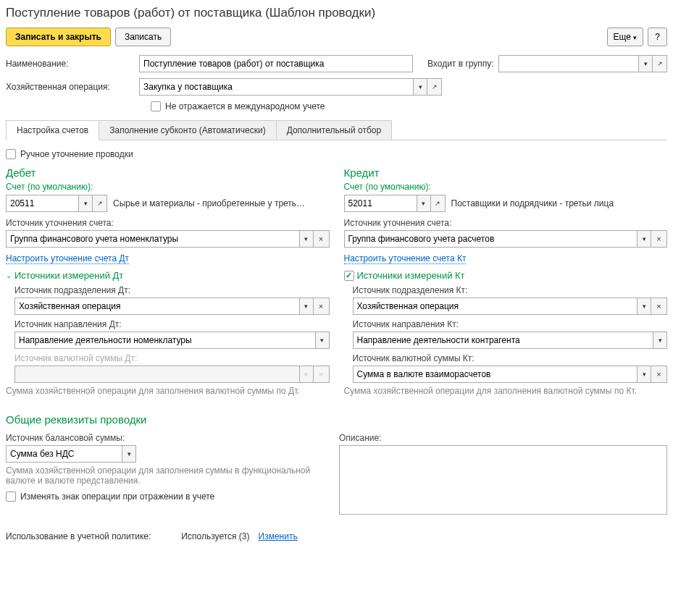  What do you see at coordinates (659, 306) in the screenshot?
I see `credit-sub-clear: ×` at bounding box center [659, 306].